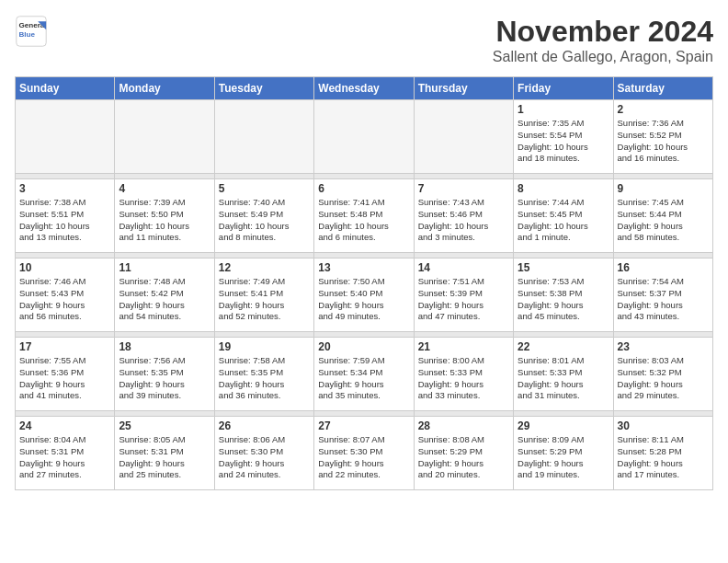 Image resolution: width=728 pixels, height=563 pixels. I want to click on day-info: Sunrise: 7:59 AM Sunset: 5:34 PM Dayligh…, so click(364, 379).